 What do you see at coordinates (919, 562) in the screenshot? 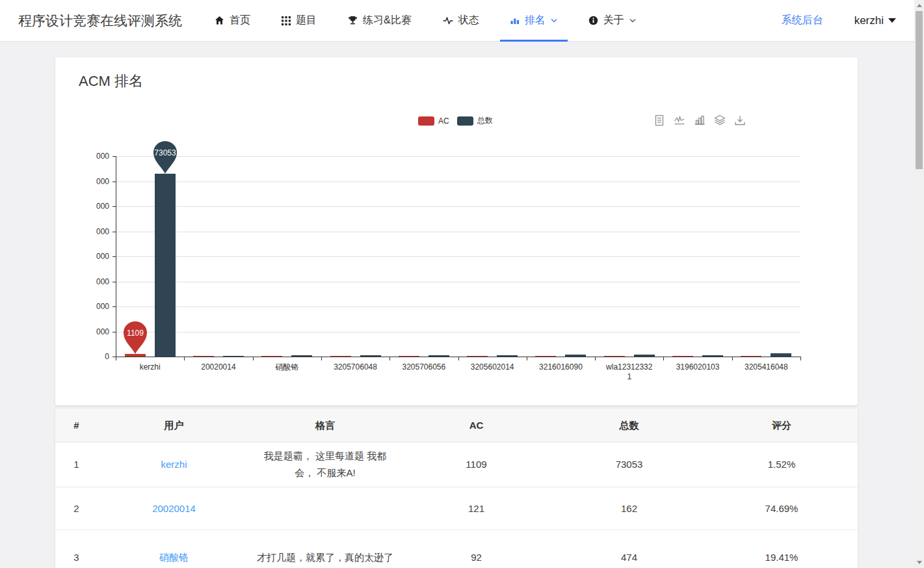
I see `scroll-down-button` at bounding box center [919, 562].